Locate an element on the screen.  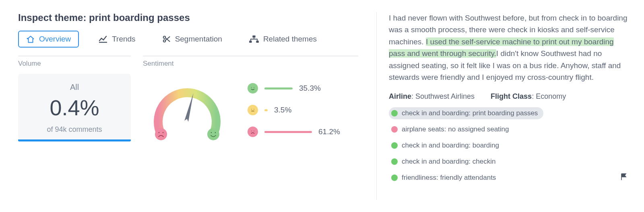
review-text: I had never flown with Southwest before,… is located at coordinates (508, 48).